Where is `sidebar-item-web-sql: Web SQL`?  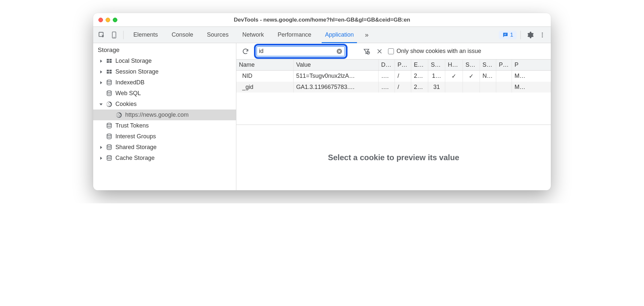 sidebar-item-web-sql: Web SQL is located at coordinates (165, 94).